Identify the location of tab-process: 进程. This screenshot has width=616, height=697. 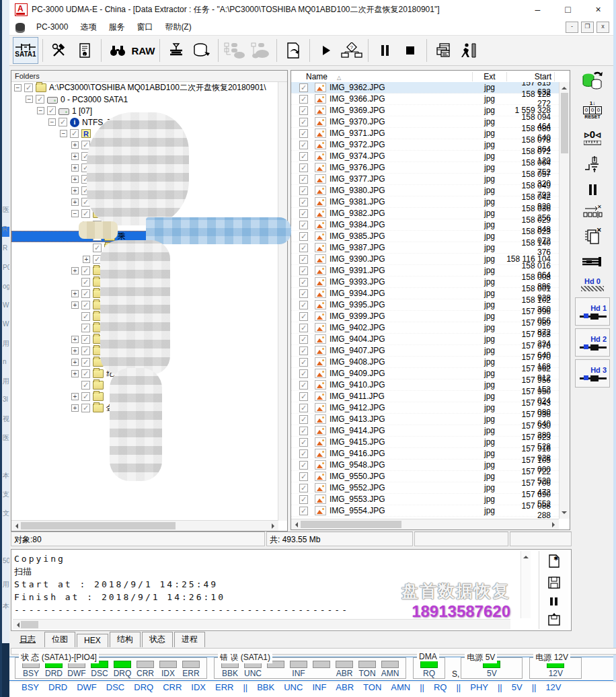
(190, 639).